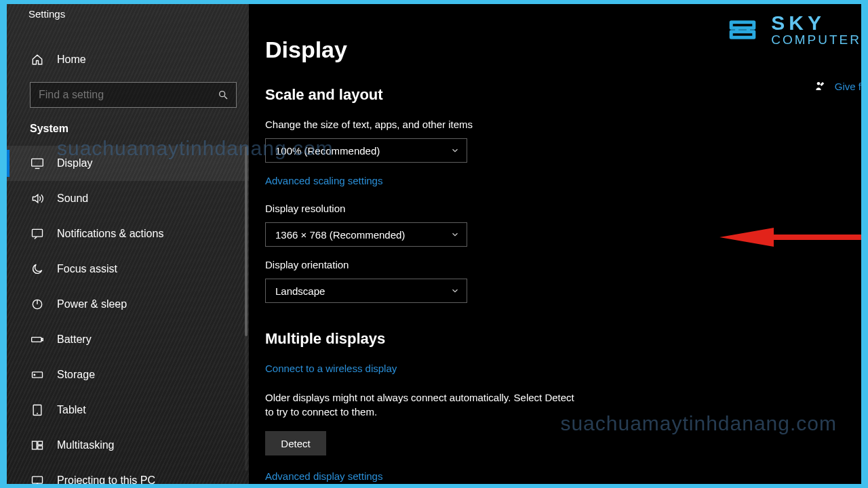  Describe the element at coordinates (791, 237) in the screenshot. I see `annotation-arrow-icon` at that location.